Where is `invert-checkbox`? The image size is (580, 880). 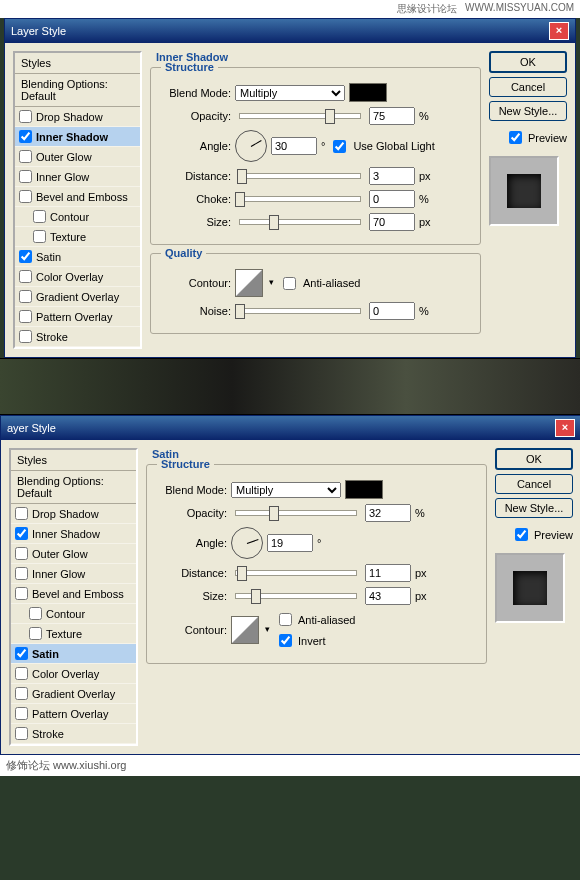
invert-checkbox is located at coordinates (286, 640).